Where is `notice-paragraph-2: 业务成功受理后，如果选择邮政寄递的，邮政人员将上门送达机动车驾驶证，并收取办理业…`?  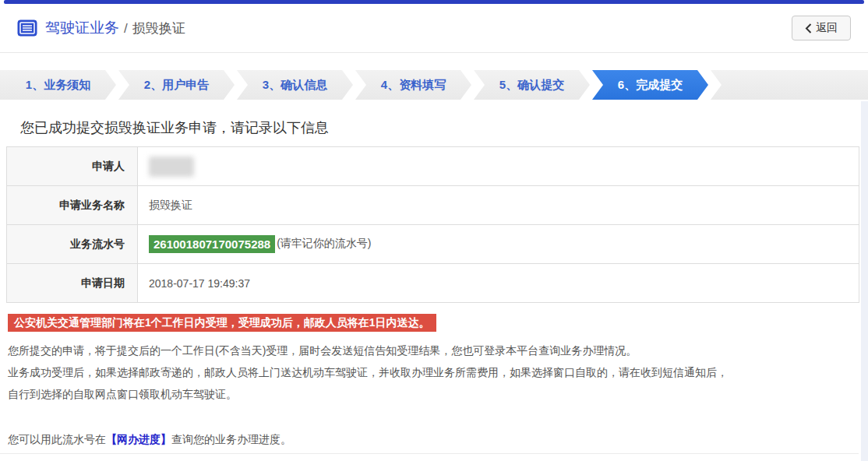 notice-paragraph-2: 业务成功受理后，如果选择邮政寄递的，邮政人员将上门送达机动车驾驶证，并收取办理业… is located at coordinates (438, 372).